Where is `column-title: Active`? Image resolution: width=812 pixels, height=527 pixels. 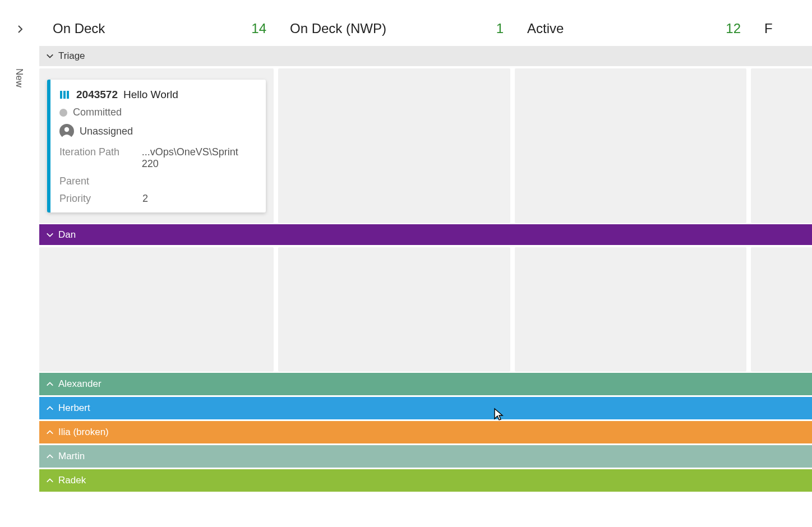 column-title: Active is located at coordinates (545, 29).